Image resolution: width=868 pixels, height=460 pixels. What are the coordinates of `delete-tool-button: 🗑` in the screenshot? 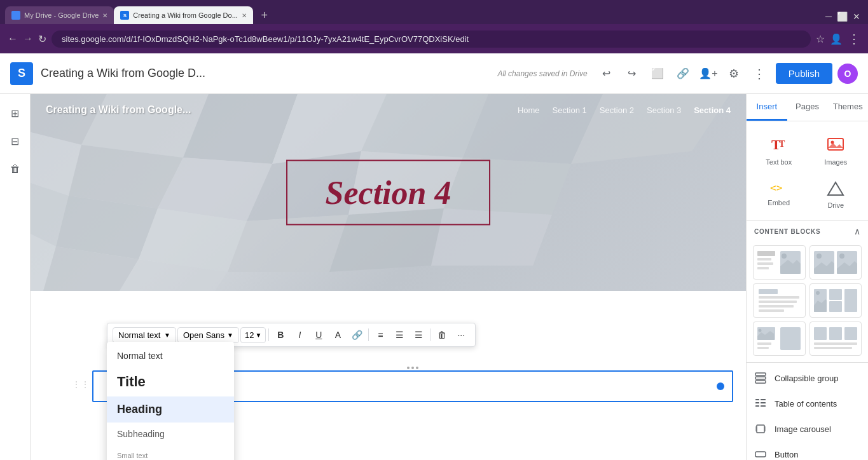 It's located at (15, 169).